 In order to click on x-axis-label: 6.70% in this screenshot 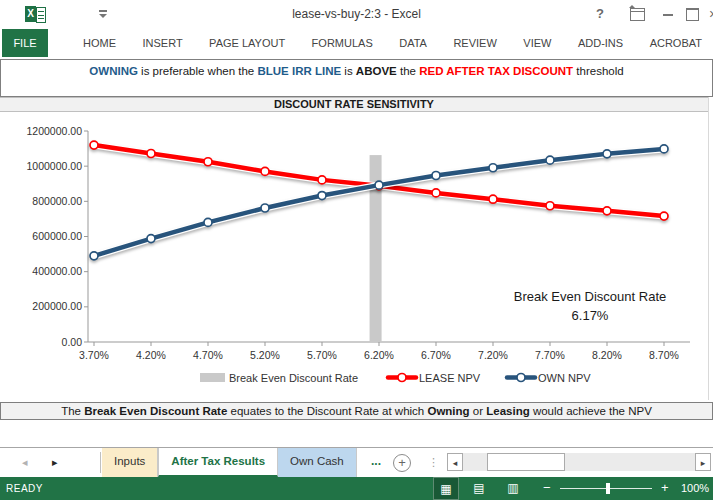, I will do `click(436, 355)`.